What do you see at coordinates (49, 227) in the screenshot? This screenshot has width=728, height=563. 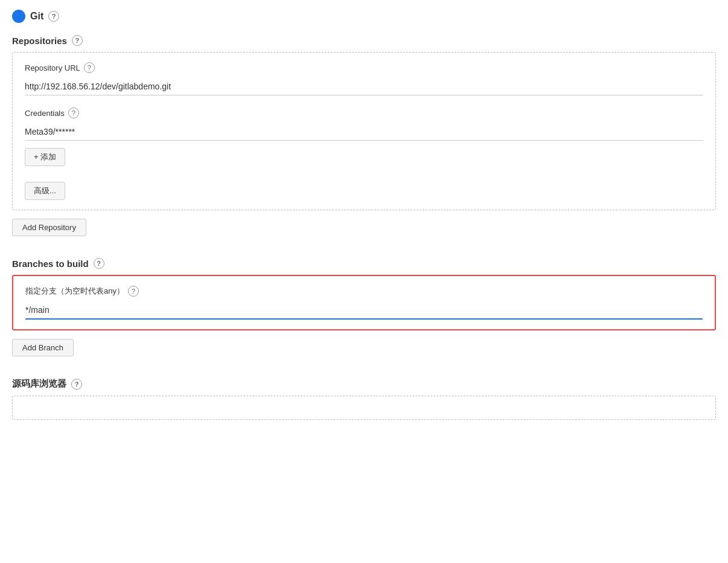 I see `add-repository-button: Add Repository` at bounding box center [49, 227].